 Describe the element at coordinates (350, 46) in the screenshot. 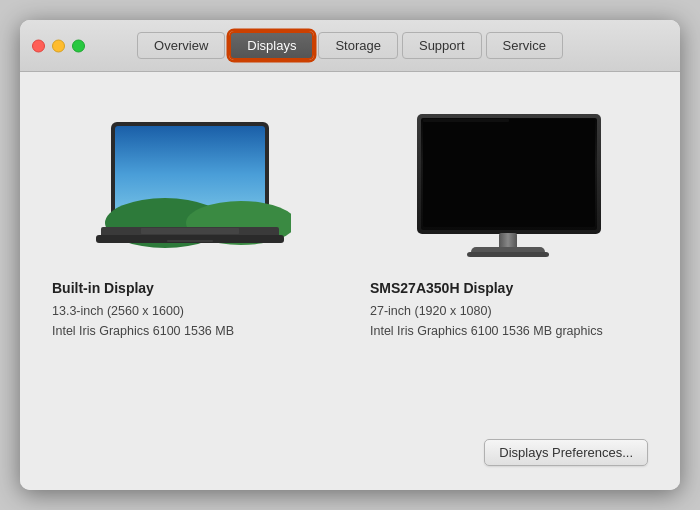

I see `titlebar: Overview Displays Storage Support Servic…` at that location.